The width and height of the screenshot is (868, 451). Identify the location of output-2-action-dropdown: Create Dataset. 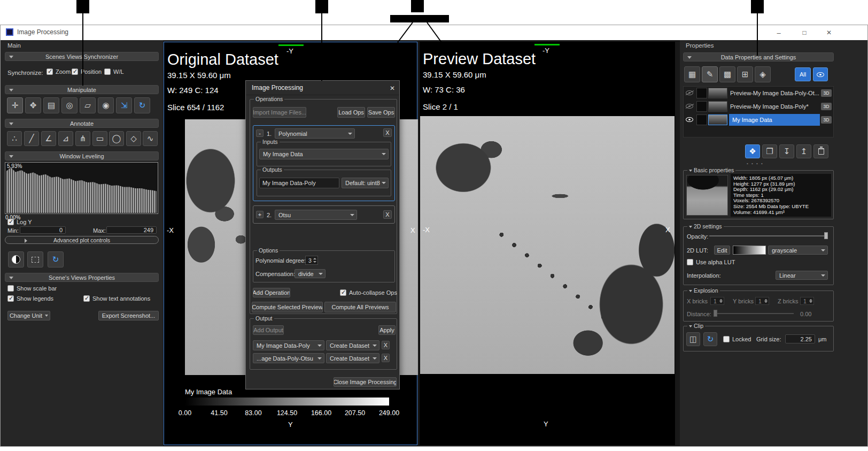
(353, 358).